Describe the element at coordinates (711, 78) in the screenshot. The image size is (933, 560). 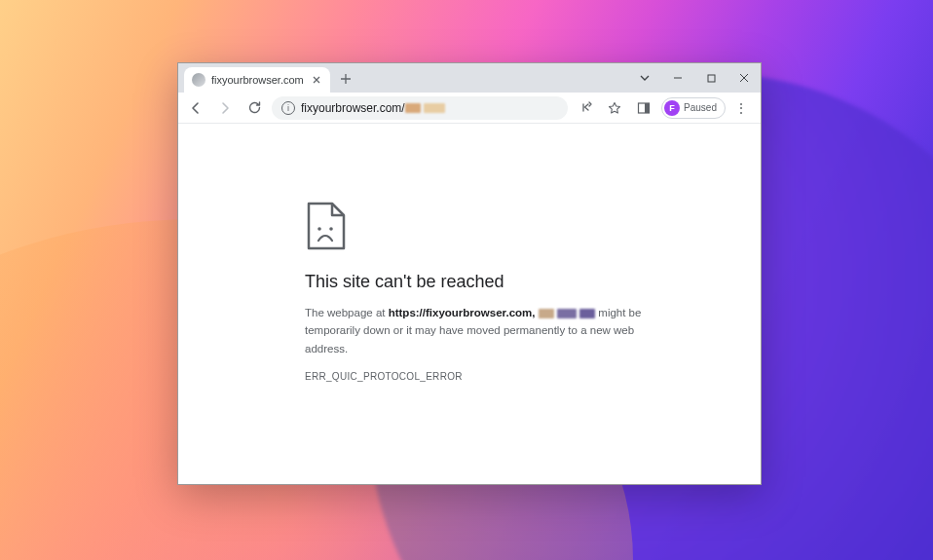
I see `maximize-button` at that location.